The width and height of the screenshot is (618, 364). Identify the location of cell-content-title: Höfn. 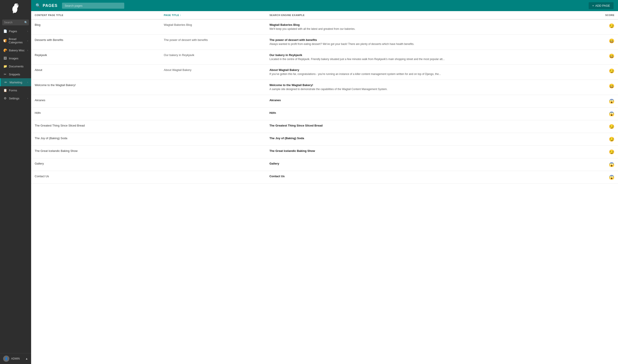
(96, 114).